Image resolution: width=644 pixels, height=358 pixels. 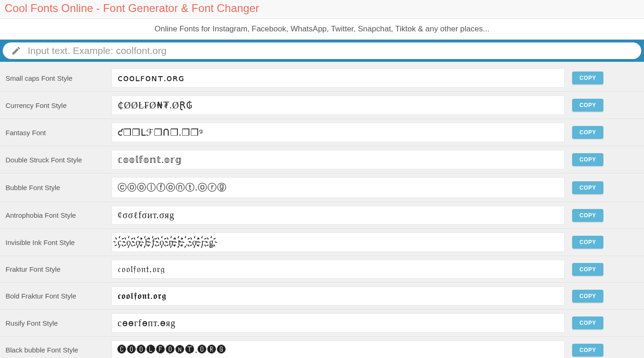 I want to click on font-row: Currency Font Style₵ØØŁ₣Ø₦₮.ØⱤ₲COPY, so click(x=322, y=105).